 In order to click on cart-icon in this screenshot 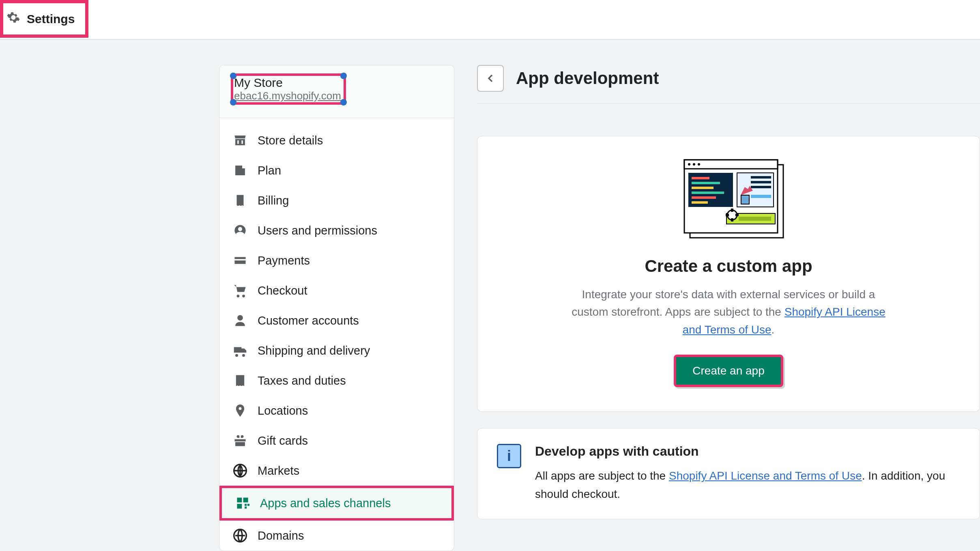, I will do `click(240, 291)`.